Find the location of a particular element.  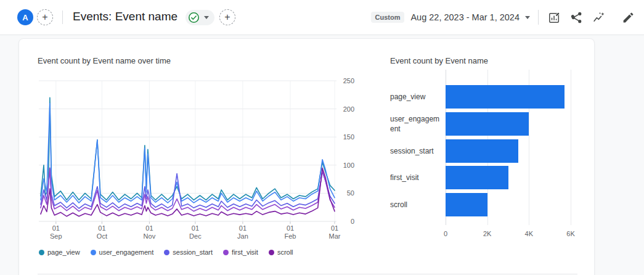

line-chart-title: Event count by Event name over time is located at coordinates (206, 60).